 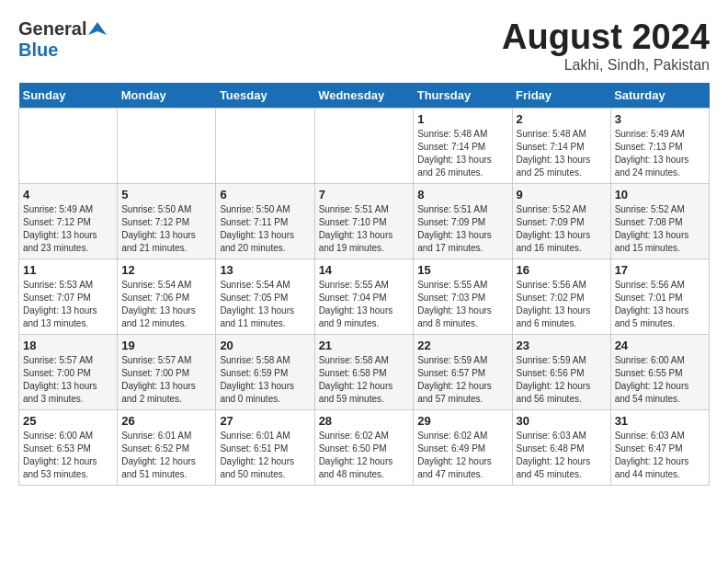 What do you see at coordinates (166, 304) in the screenshot?
I see `day-info: Sunrise: 5:54 AM Sunset: 7:06 PM Dayligh…` at bounding box center [166, 304].